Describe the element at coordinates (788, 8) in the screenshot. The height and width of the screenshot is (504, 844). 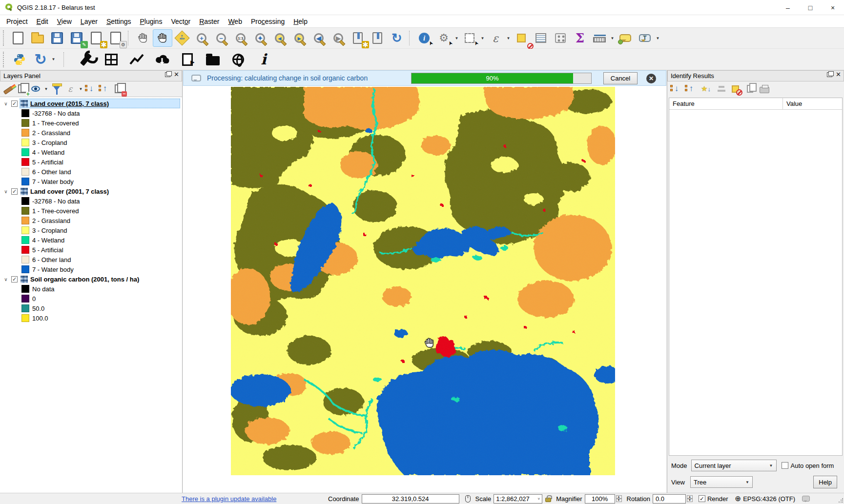
I see `minimize-icon: –` at that location.